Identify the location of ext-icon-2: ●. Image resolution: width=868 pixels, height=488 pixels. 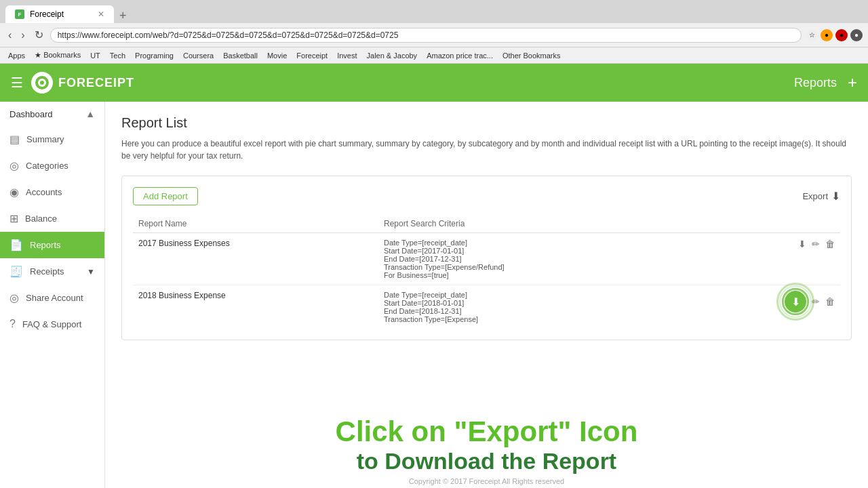
(827, 35).